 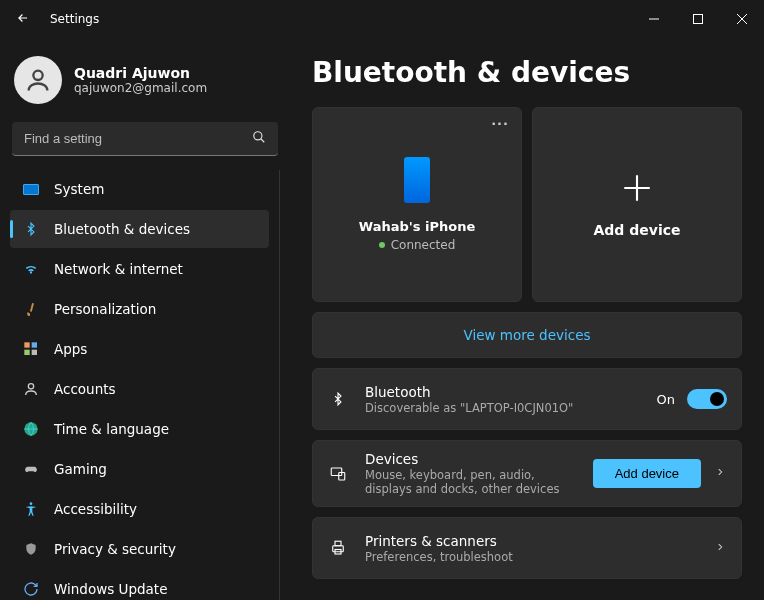 What do you see at coordinates (140, 585) in the screenshot?
I see `nav-item-windows-update: Windows Update` at bounding box center [140, 585].